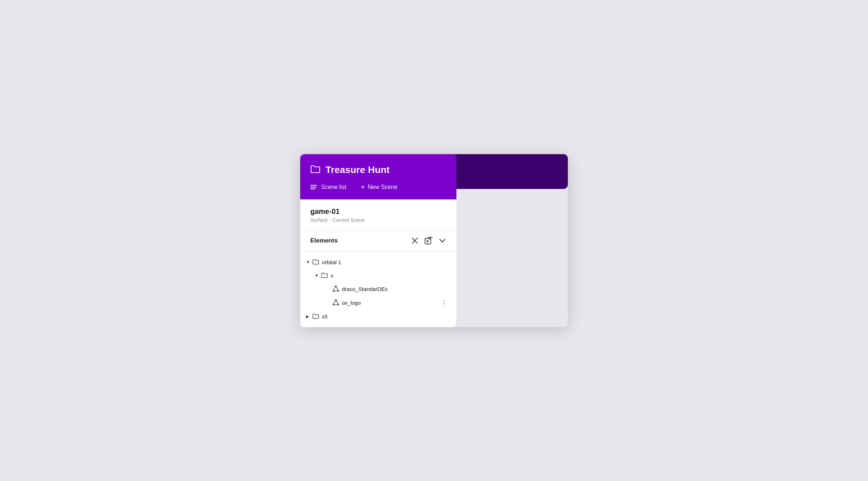 The width and height of the screenshot is (868, 481). Describe the element at coordinates (361, 241) in the screenshot. I see `elements-label: Elements` at that location.